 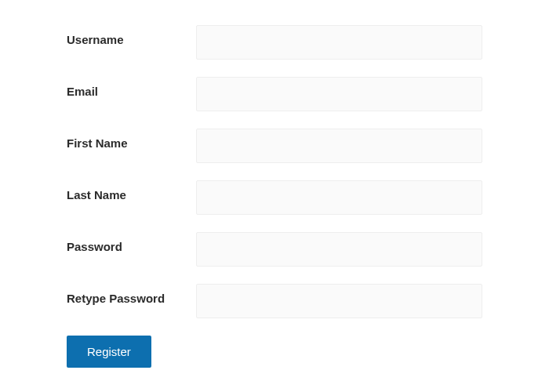 I want to click on password-input, so click(x=339, y=249).